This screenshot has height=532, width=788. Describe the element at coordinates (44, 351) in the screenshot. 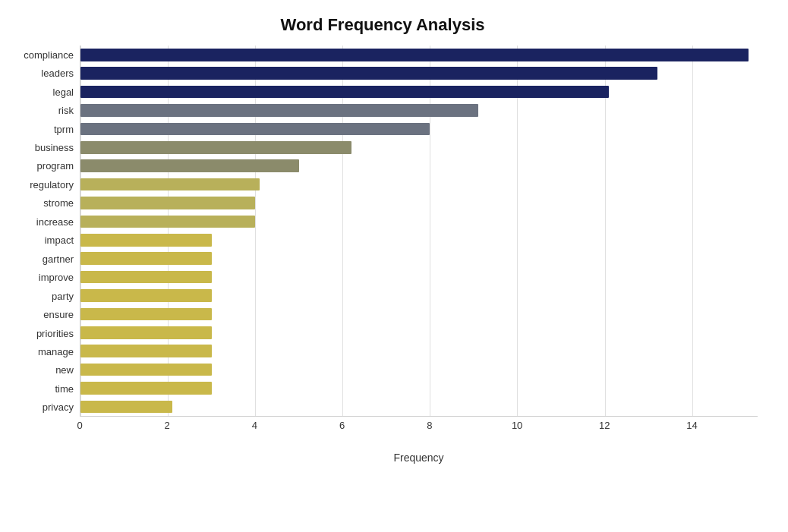

I see `y-label: manage` at that location.